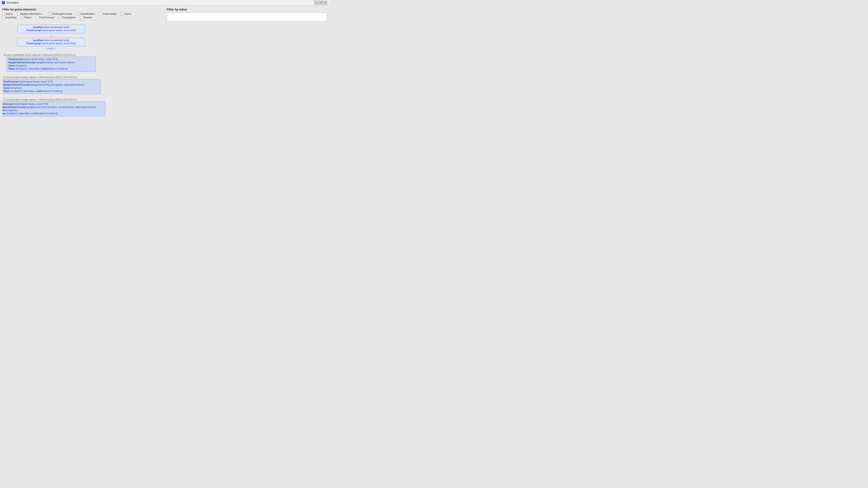 The width and height of the screenshot is (868, 488). Describe the element at coordinates (34, 30) in the screenshot. I see `entity-name-pointconcept-0: PointConcept` at that location.